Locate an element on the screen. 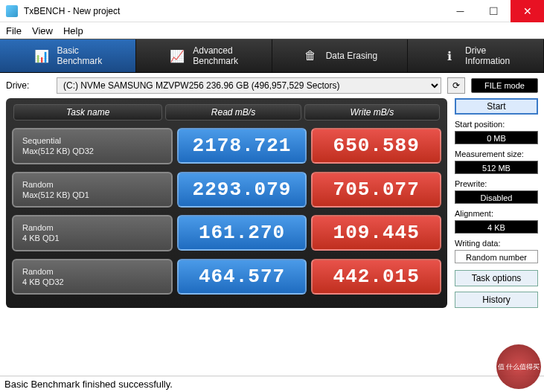 The image size is (544, 392). measurement-size-value: 512 MB is located at coordinates (496, 167).